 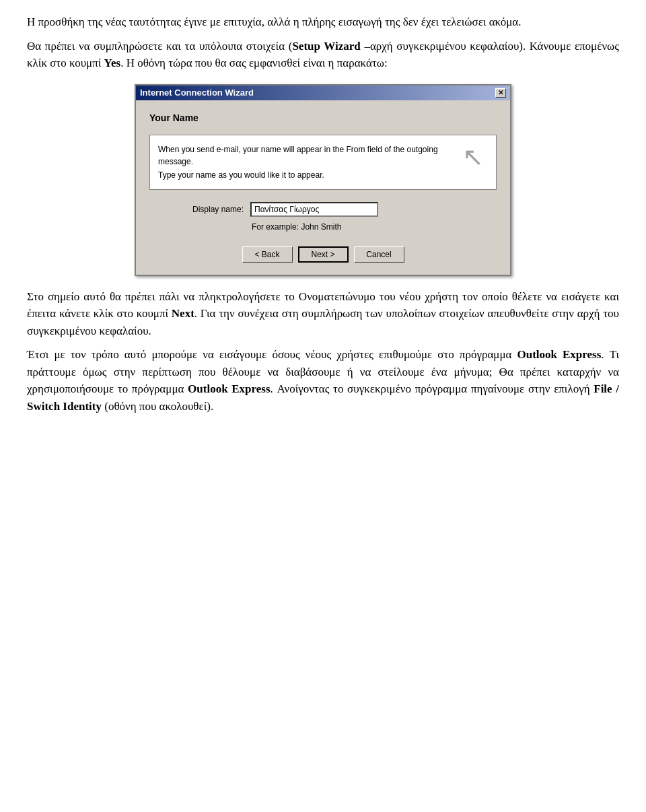 What do you see at coordinates (473, 157) in the screenshot?
I see `wizard-cursor-icon: ↖` at bounding box center [473, 157].